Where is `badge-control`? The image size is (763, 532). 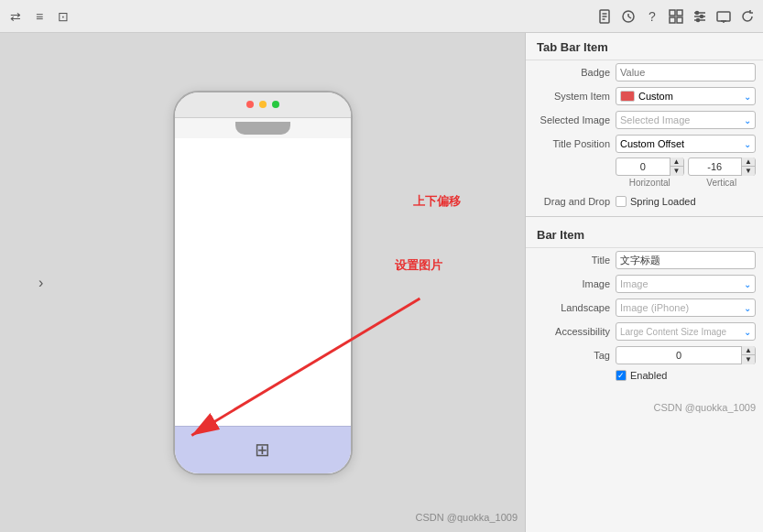
badge-control is located at coordinates (685, 72).